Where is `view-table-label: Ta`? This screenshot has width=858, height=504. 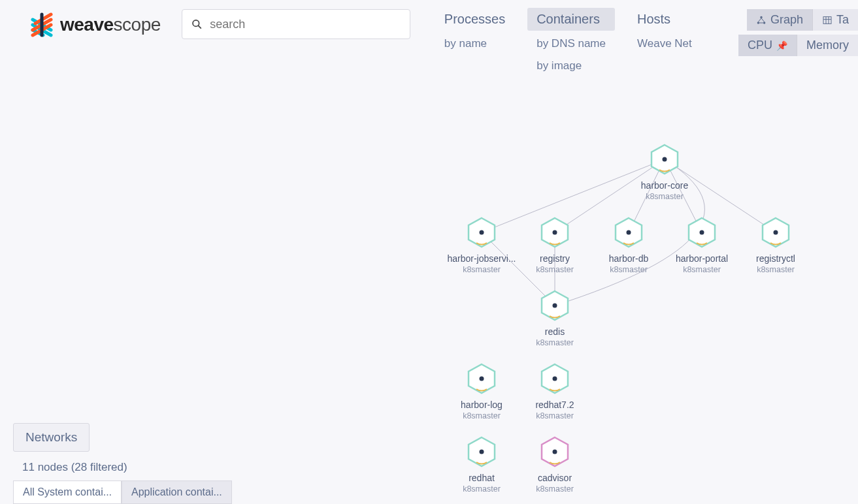 view-table-label: Ta is located at coordinates (843, 20).